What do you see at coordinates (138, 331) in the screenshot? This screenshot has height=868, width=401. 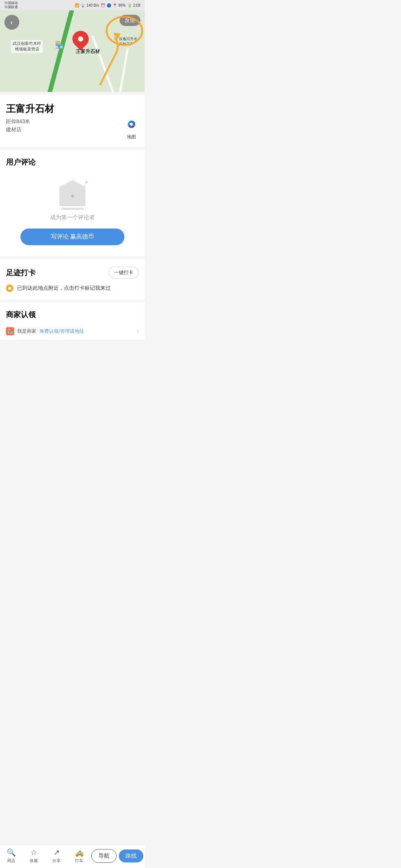 I see `chevron-right-icon: ›` at bounding box center [138, 331].